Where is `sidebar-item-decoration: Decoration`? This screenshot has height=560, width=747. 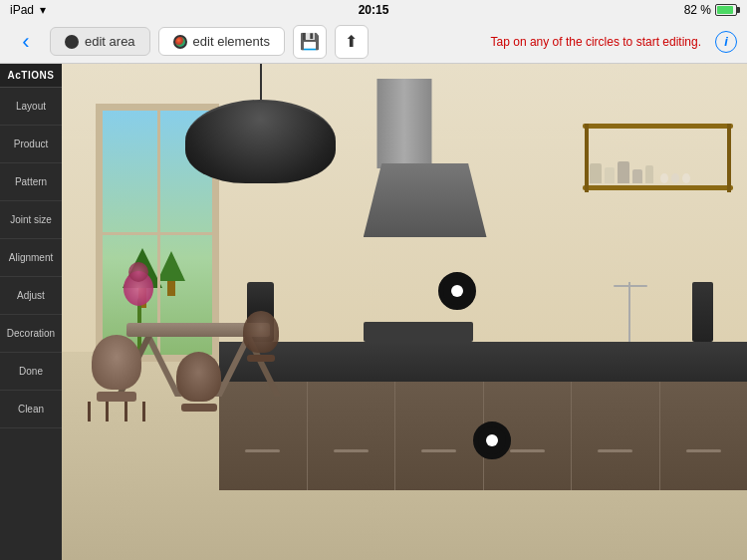
sidebar-item-decoration: Decoration is located at coordinates (31, 334).